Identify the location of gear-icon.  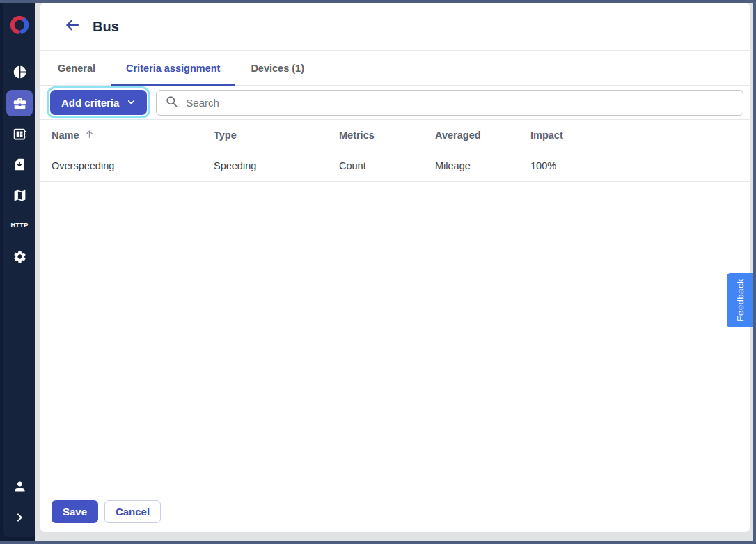
(19, 256).